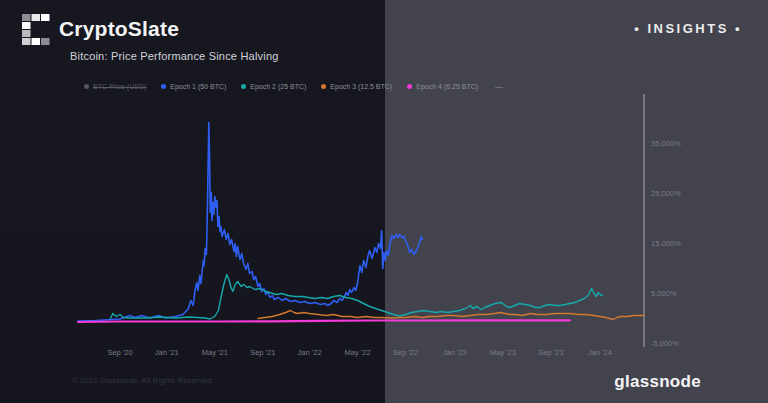 The width and height of the screenshot is (768, 403). Describe the element at coordinates (262, 352) in the screenshot. I see `x-tick-label: Sep '21` at that location.